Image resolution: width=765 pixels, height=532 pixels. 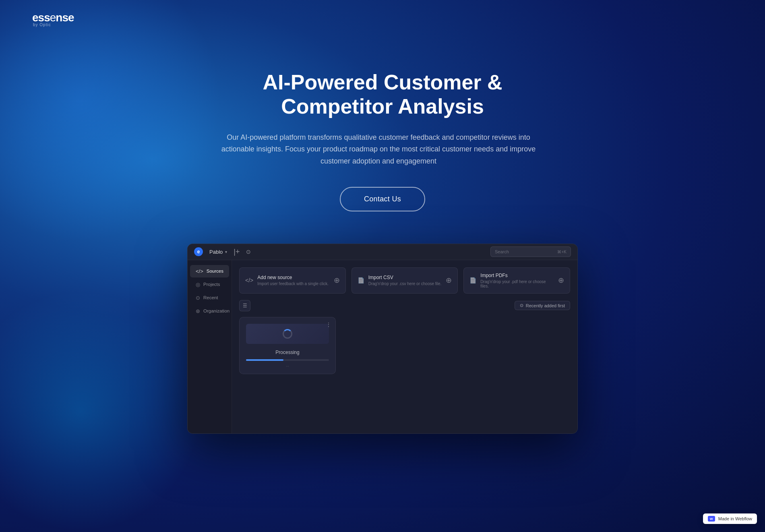 I want to click on pdf-subtitle: Drag'n'drop your .pdf here or choose fil…, so click(x=517, y=284).